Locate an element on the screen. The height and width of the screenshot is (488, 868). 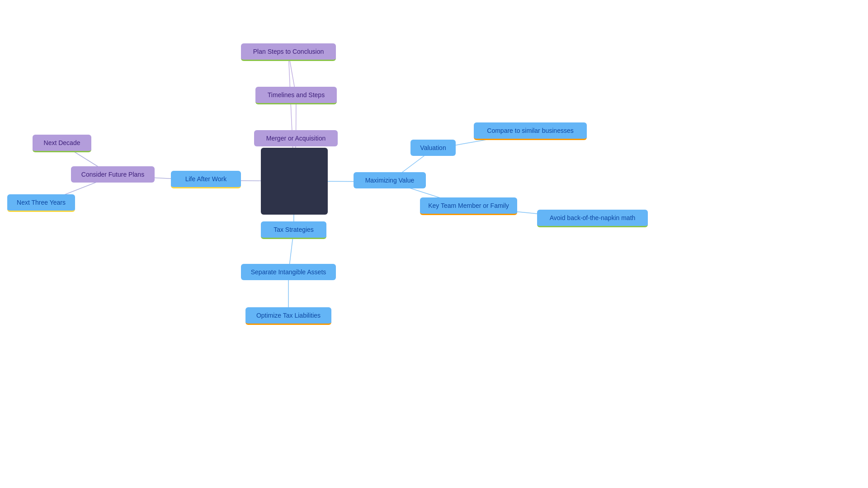
node-merger: Merger or Acquisition is located at coordinates (296, 138).